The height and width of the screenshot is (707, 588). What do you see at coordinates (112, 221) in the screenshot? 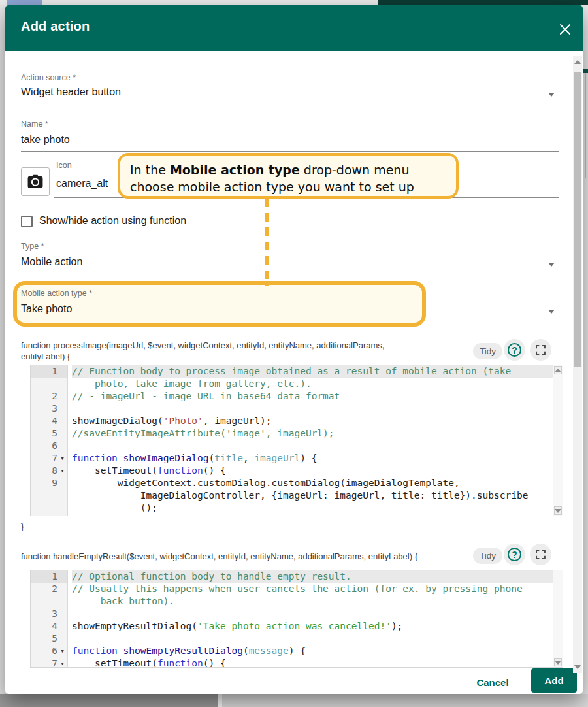
I see `show-hide-label: Show/hide action using function` at bounding box center [112, 221].